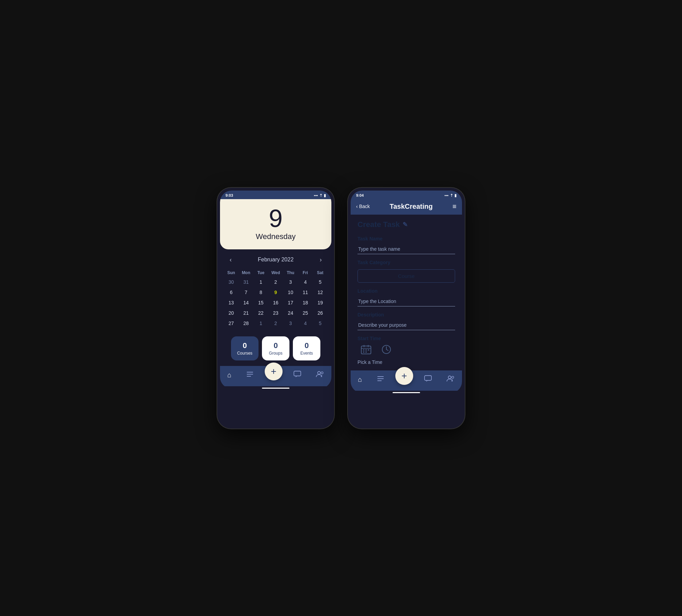 The height and width of the screenshot is (616, 682). I want to click on wifi-icon: ⇡, so click(321, 195).